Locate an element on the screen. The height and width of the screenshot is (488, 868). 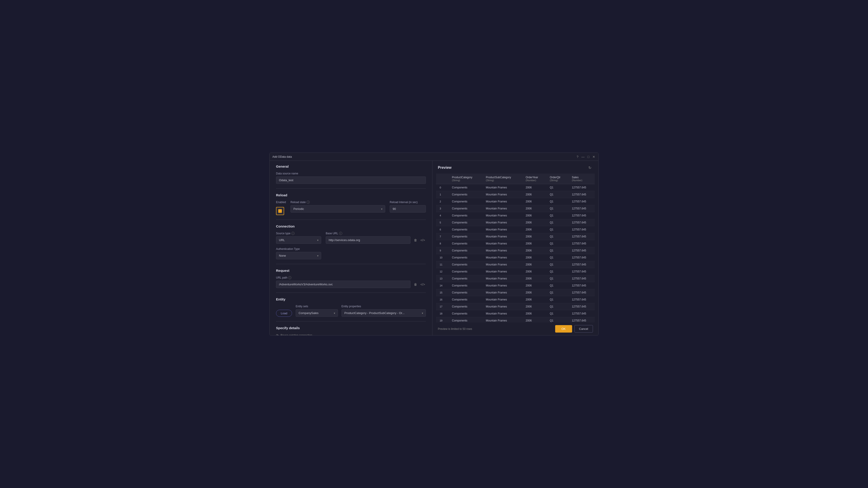
url-path-input is located at coordinates (343, 284).